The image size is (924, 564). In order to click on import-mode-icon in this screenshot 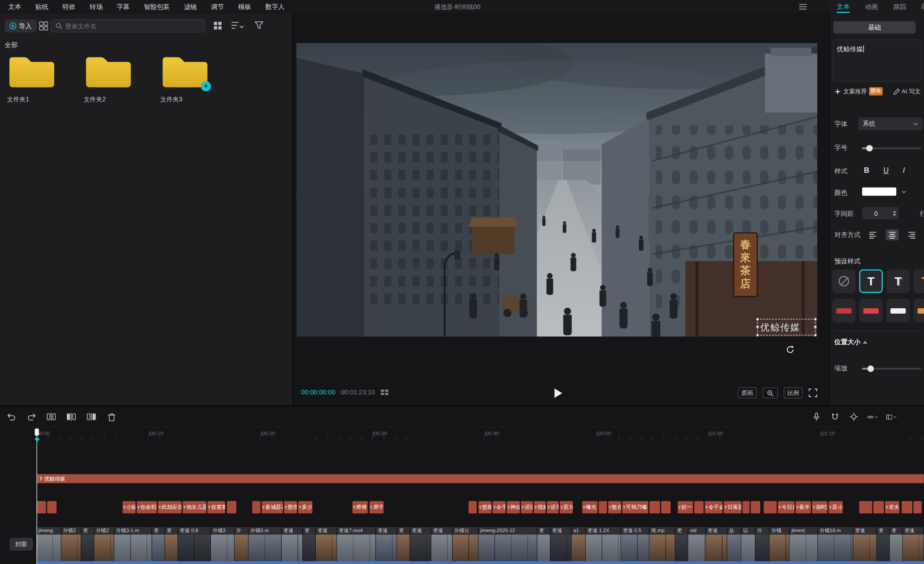, I will do `click(44, 26)`.